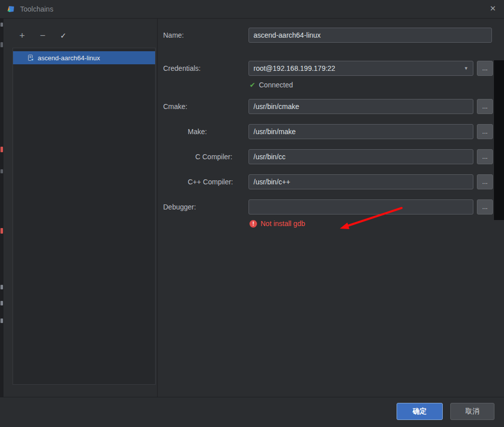 This screenshot has width=504, height=427. I want to click on toolchain-list-item: ascend-aarch64-linux, so click(84, 58).